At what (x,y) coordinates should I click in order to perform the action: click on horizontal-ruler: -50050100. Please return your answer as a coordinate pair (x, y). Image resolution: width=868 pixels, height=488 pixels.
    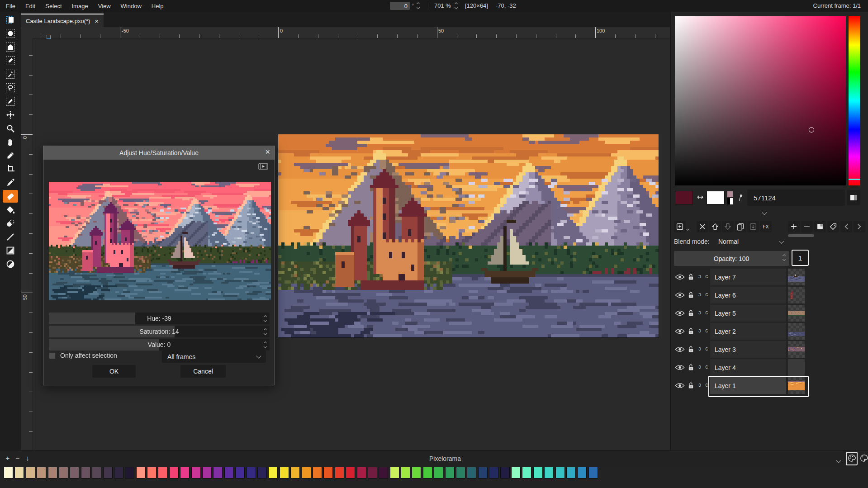
    Looking at the image, I should click on (346, 33).